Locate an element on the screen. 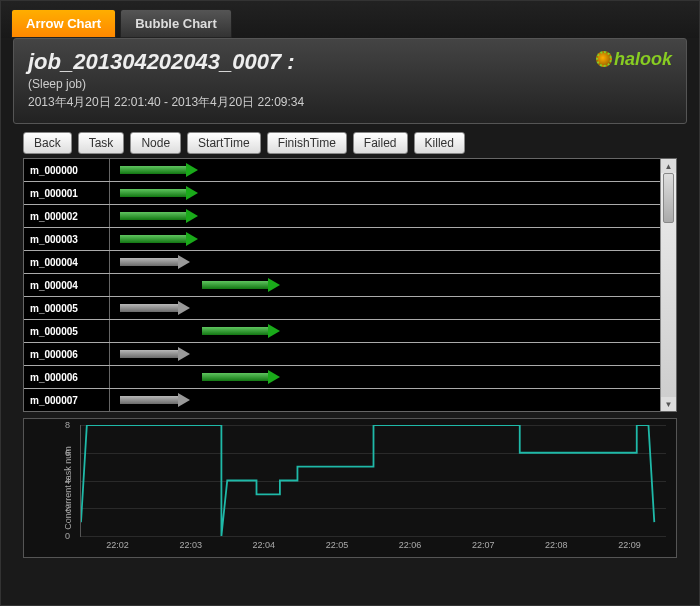 The image size is (700, 606). app-logo: halook is located at coordinates (634, 60).